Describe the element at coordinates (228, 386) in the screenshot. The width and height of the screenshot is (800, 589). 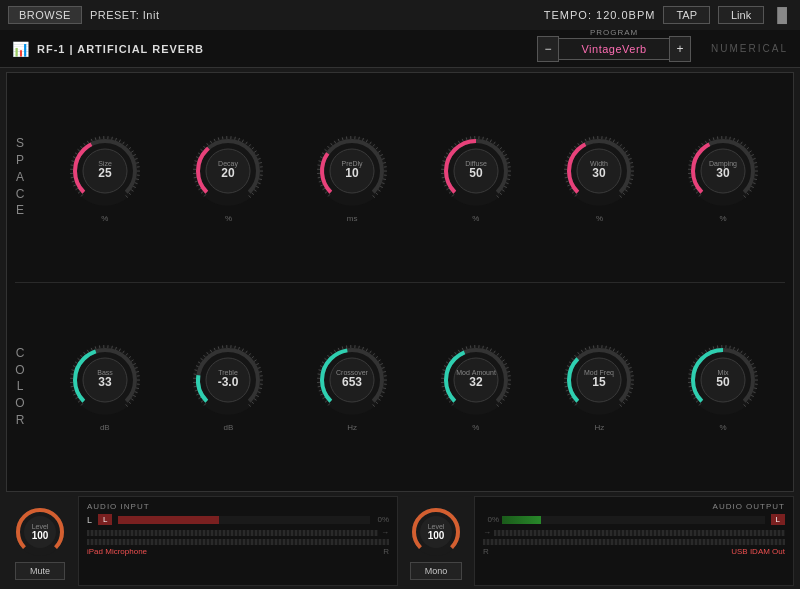
I see `color-knob-1: dB` at that location.